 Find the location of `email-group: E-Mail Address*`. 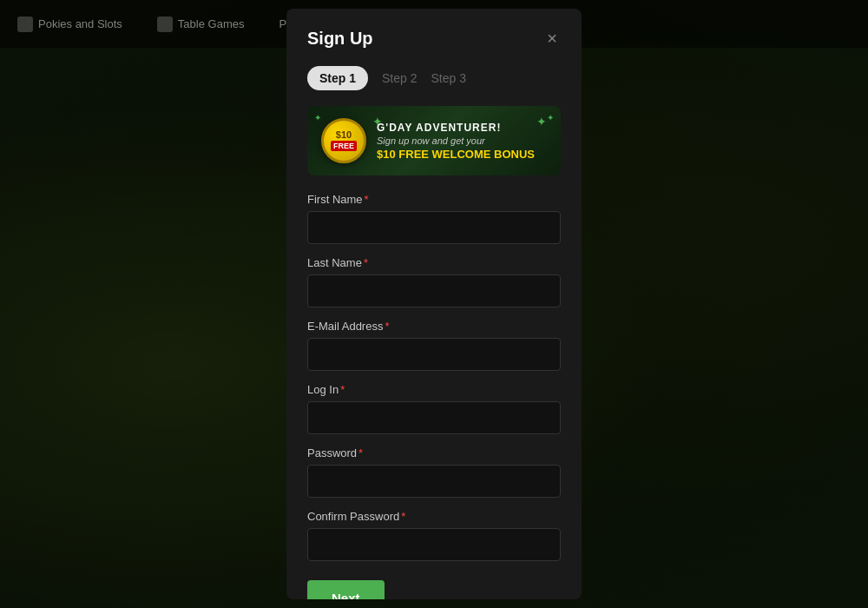

email-group: E-Mail Address* is located at coordinates (434, 346).